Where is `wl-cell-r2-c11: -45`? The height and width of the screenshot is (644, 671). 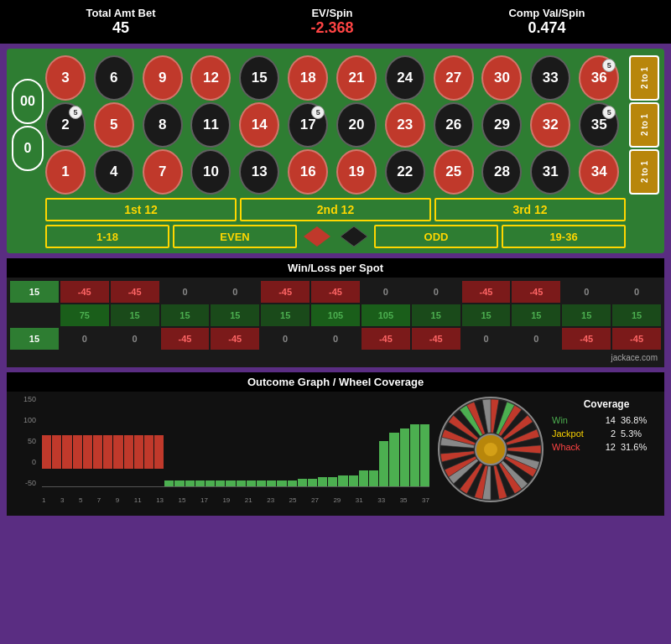 wl-cell-r2-c11: -45 is located at coordinates (586, 339).